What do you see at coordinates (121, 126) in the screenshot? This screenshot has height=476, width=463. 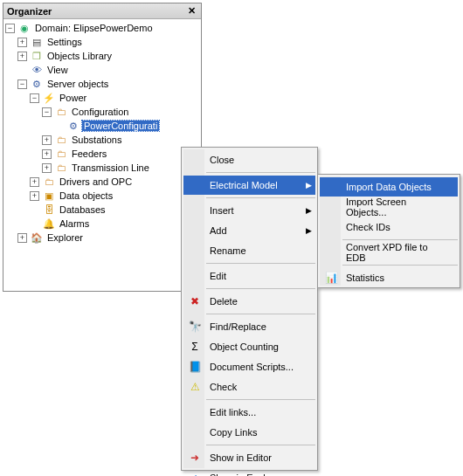 I see `selected-node-label: PowerConfigurati` at bounding box center [121, 126].